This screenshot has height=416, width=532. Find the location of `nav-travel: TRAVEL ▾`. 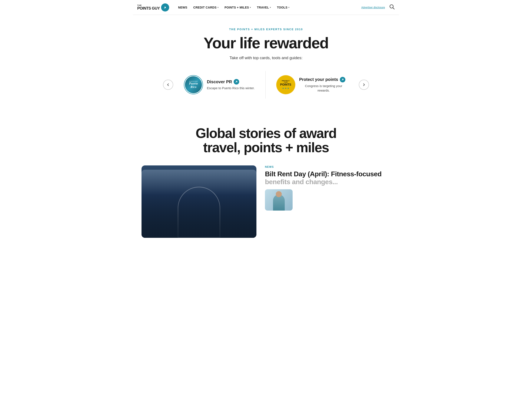

nav-travel: TRAVEL ▾ is located at coordinates (264, 8).